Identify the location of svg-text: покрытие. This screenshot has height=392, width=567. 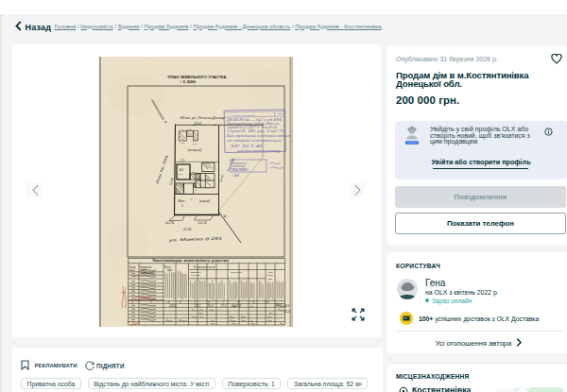
(197, 275).